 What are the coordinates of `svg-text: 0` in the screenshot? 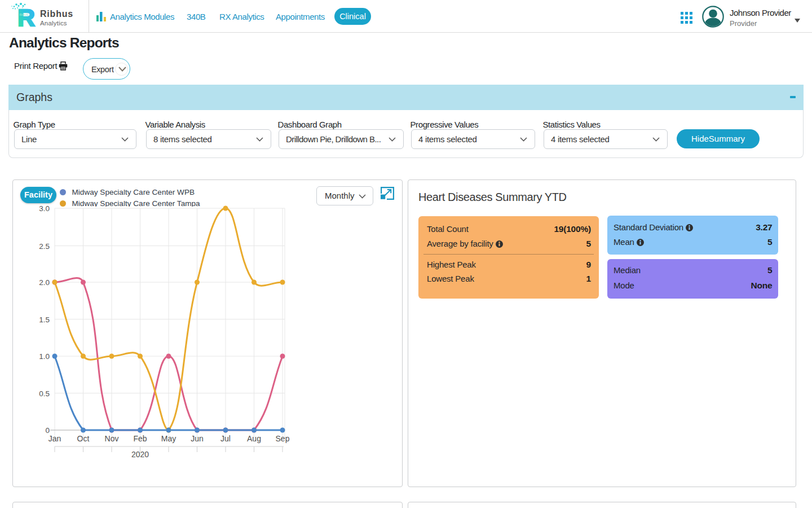 It's located at (47, 430).